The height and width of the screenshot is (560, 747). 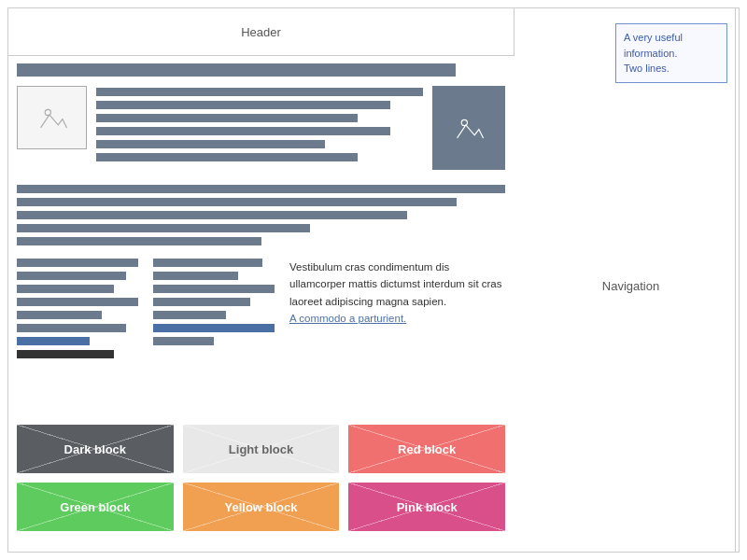 What do you see at coordinates (53, 342) in the screenshot?
I see `blue-bar` at bounding box center [53, 342].